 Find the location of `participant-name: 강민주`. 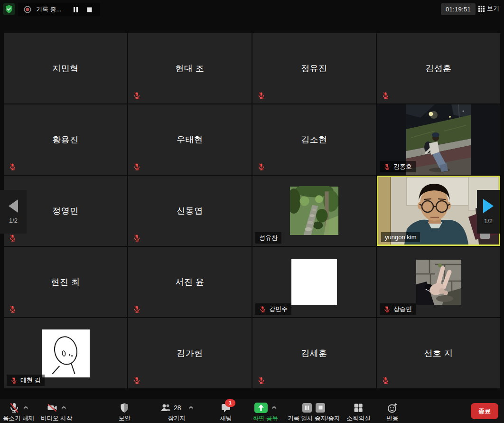

participant-name: 강민주 is located at coordinates (278, 309).